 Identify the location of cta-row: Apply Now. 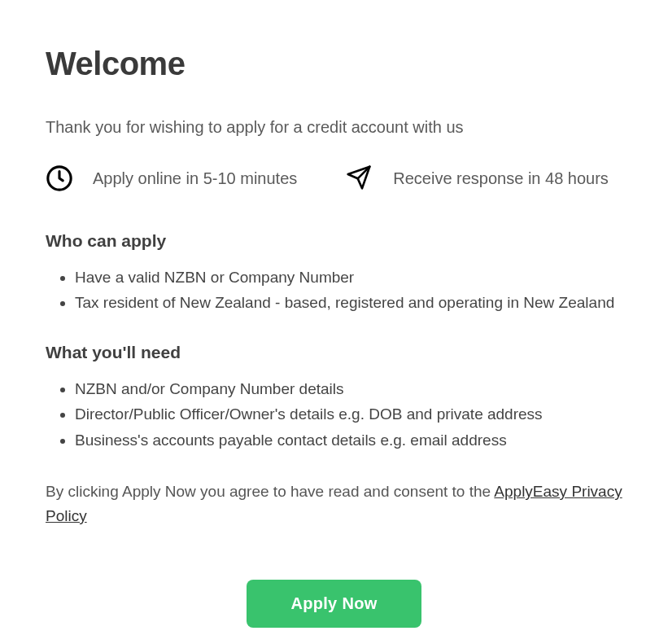
(334, 604).